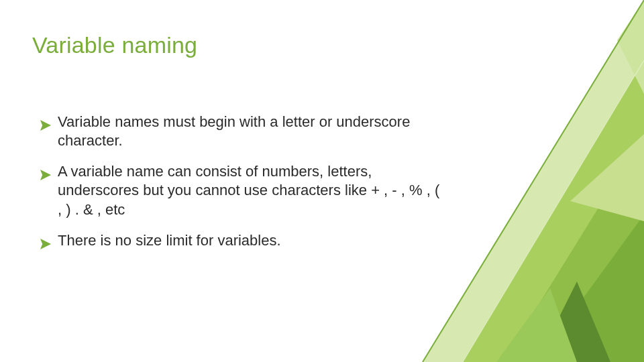  Describe the element at coordinates (241, 190) in the screenshot. I see `list-item: A variable name can consist of numbers, …` at that location.